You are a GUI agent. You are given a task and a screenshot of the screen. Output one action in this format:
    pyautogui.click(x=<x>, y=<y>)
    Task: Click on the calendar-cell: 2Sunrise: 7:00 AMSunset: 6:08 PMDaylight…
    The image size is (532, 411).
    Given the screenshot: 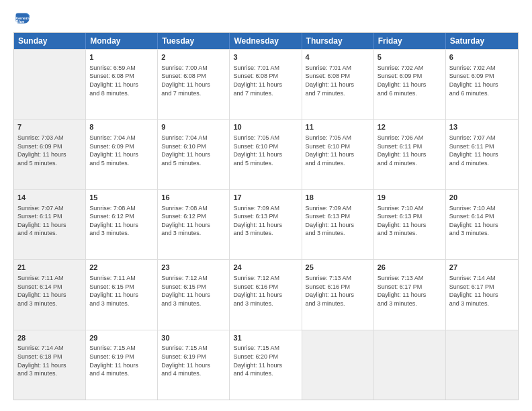 What is the action you would take?
    pyautogui.click(x=193, y=85)
    